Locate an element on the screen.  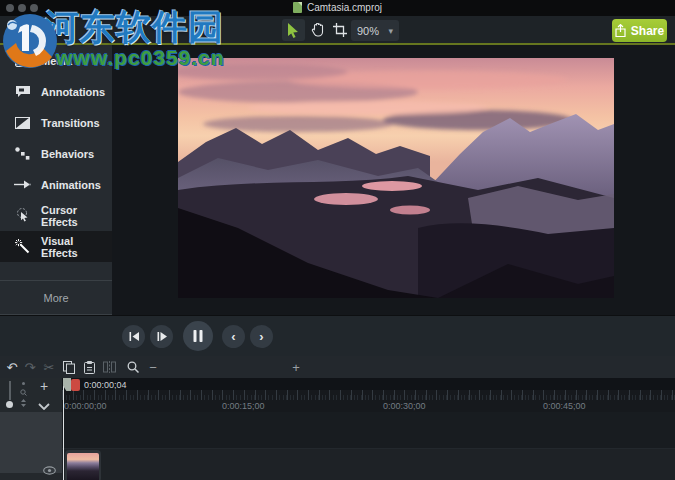
toolbar: Record 90% ▾ Share is located at coordinates (338, 30).